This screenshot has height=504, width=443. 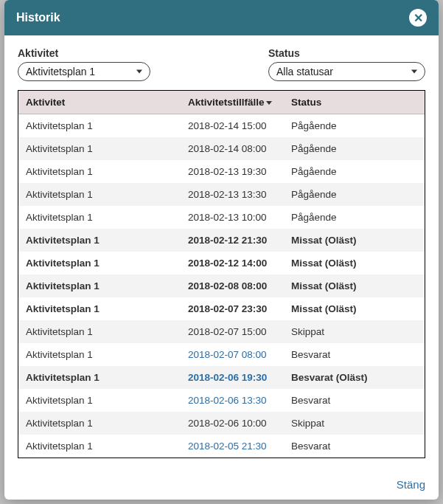 What do you see at coordinates (38, 18) in the screenshot?
I see `modal-title: Historik` at bounding box center [38, 18].